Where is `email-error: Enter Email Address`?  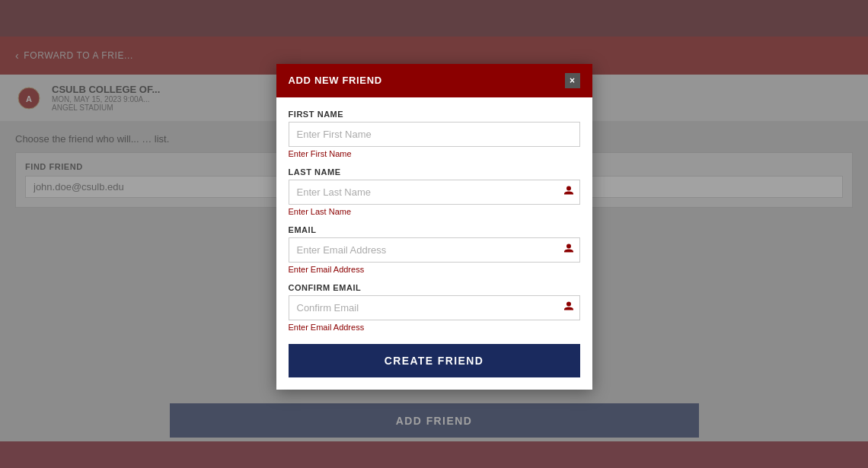
email-error: Enter Email Address is located at coordinates (434, 269).